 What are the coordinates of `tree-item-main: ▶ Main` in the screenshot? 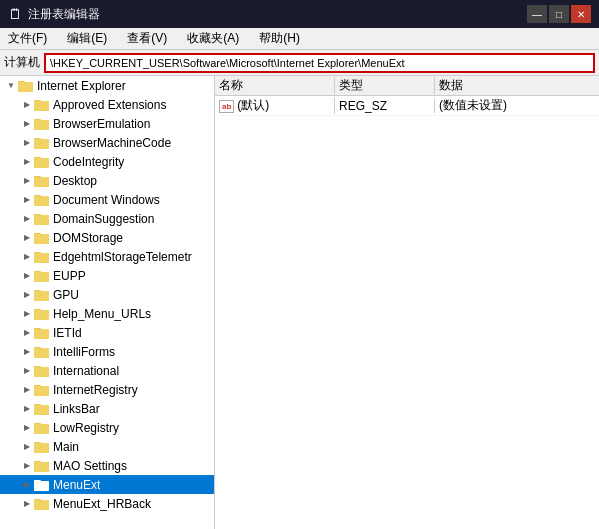 It's located at (107, 446).